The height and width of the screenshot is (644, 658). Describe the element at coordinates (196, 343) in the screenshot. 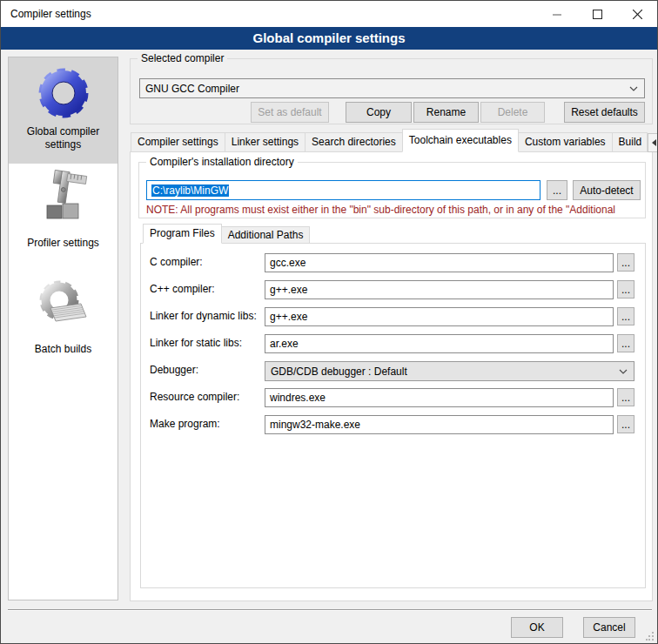

I see `linker-static-label: Linker for static libs:` at that location.